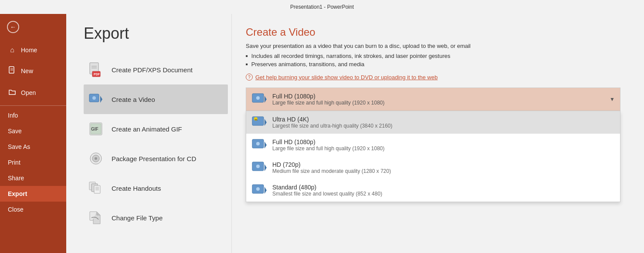 Image resolution: width=644 pixels, height=253 pixels. Describe the element at coordinates (156, 70) in the screenshot. I see `export-item-pdf: PDF Create PDF/XPS Document` at that location.